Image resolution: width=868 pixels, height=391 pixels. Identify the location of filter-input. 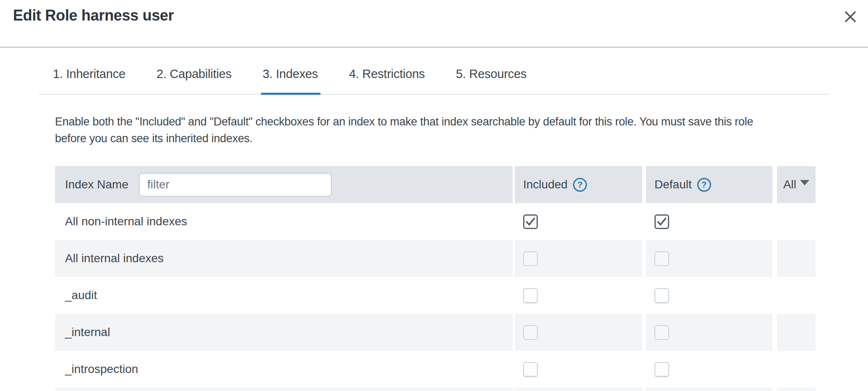
(235, 185).